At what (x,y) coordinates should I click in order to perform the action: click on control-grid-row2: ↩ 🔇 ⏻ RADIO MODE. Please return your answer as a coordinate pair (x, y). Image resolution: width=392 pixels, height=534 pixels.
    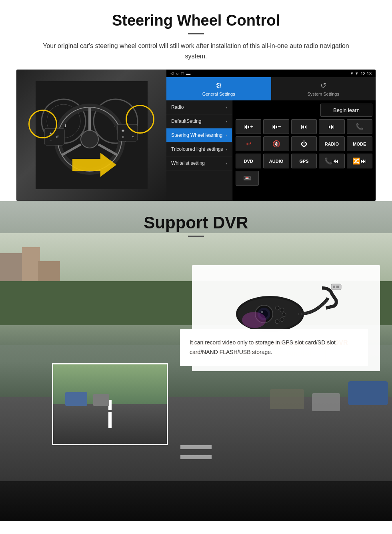
    Looking at the image, I should click on (304, 144).